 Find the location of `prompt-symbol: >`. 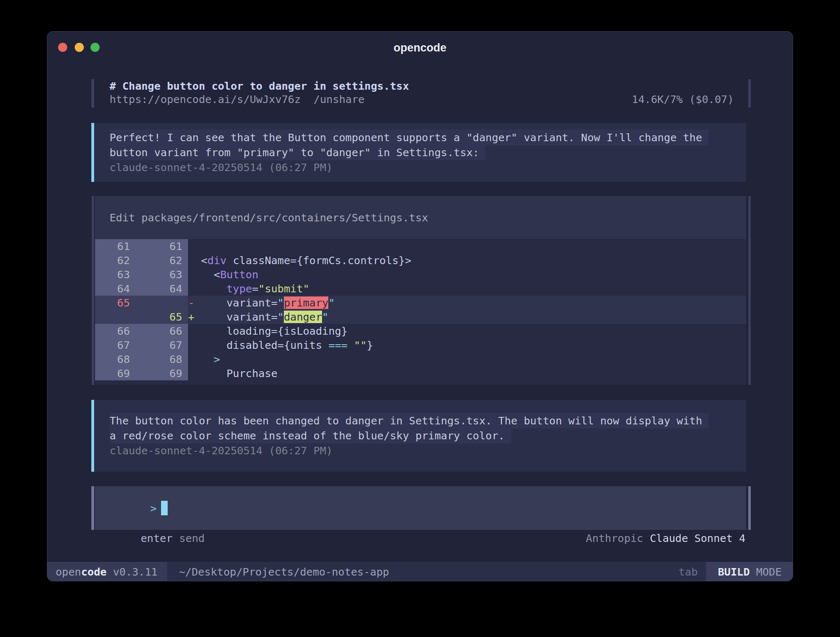

prompt-symbol: > is located at coordinates (154, 508).